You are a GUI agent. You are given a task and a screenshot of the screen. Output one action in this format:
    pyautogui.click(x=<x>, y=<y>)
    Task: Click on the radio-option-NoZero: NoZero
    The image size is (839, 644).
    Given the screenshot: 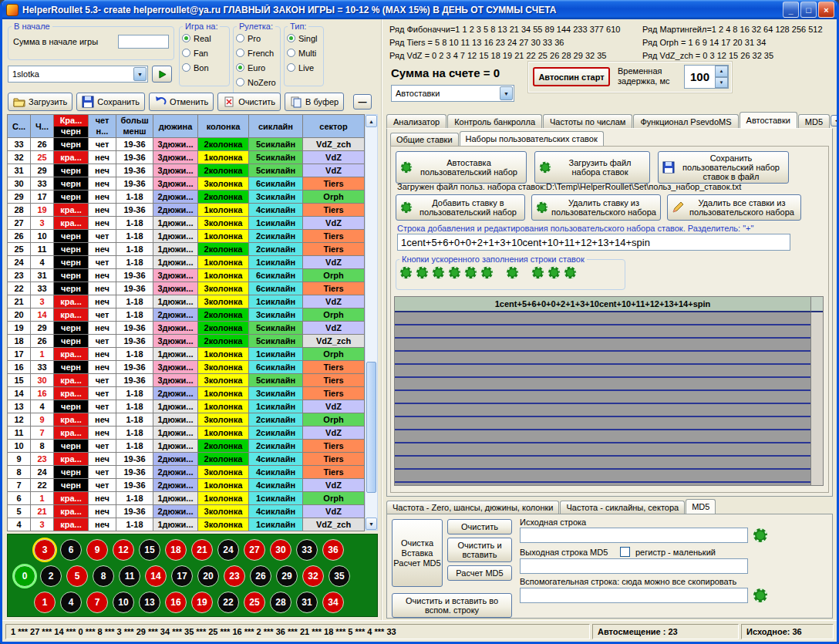 What is the action you would take?
    pyautogui.click(x=257, y=82)
    